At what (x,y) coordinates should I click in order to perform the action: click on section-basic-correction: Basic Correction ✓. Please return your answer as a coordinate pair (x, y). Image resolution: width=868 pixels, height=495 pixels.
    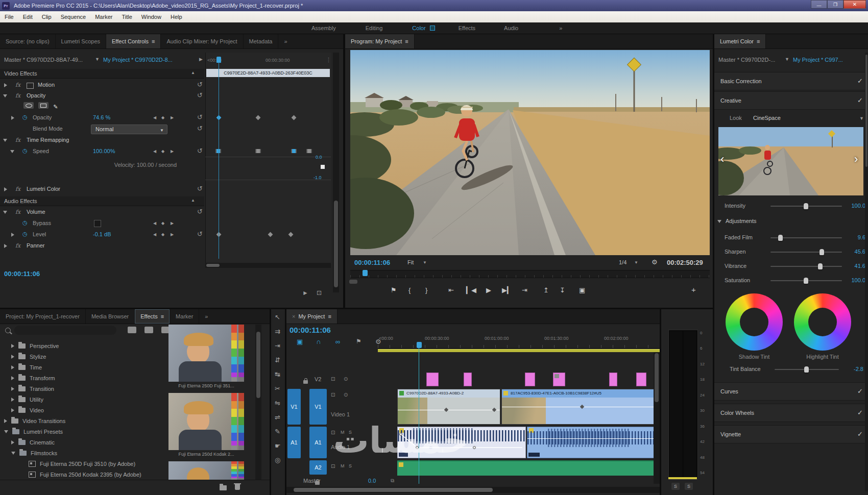
    Looking at the image, I should click on (791, 81).